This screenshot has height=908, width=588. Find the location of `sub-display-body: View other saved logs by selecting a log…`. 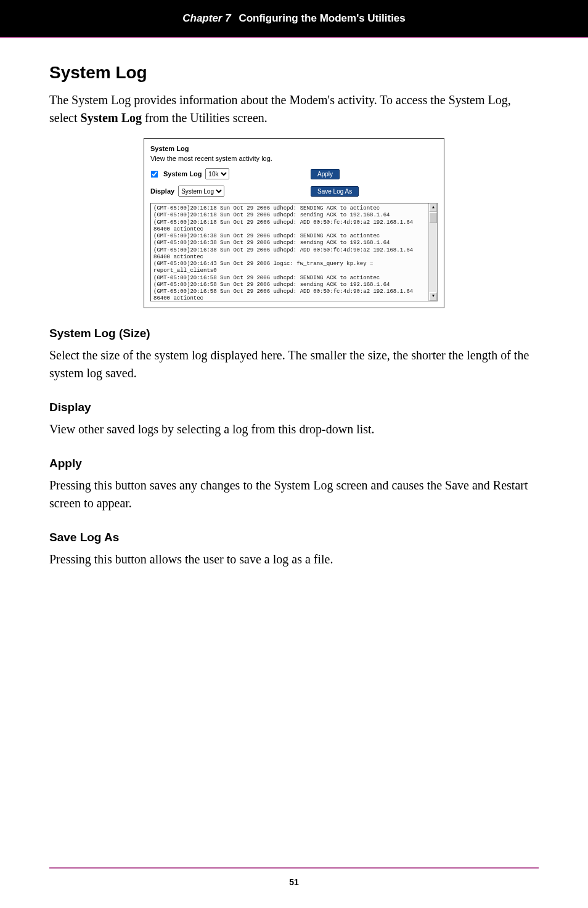

sub-display-body: View other saved logs by selecting a log… is located at coordinates (294, 429).